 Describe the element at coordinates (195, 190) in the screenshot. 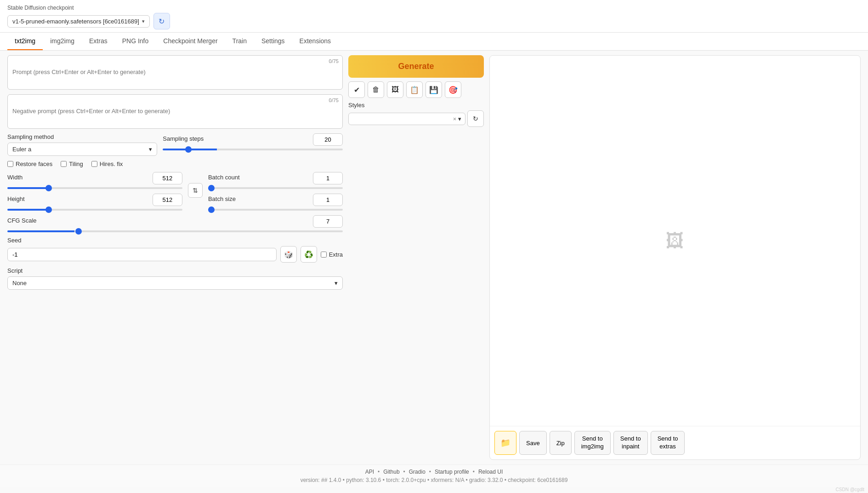

I see `swap-dimensions-button: ⇅` at that location.